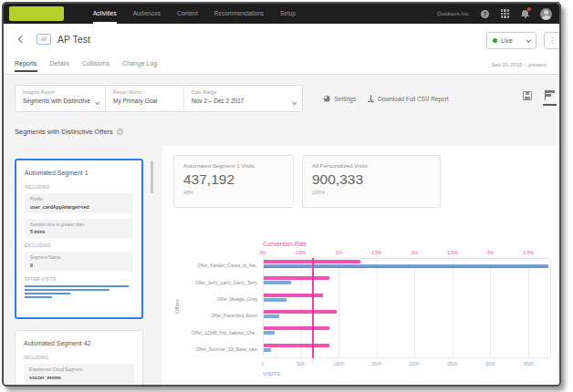 The width and height of the screenshot is (573, 392). Describe the element at coordinates (409, 98) in the screenshot. I see `download-csv-button: Download Full CSV Report` at that location.